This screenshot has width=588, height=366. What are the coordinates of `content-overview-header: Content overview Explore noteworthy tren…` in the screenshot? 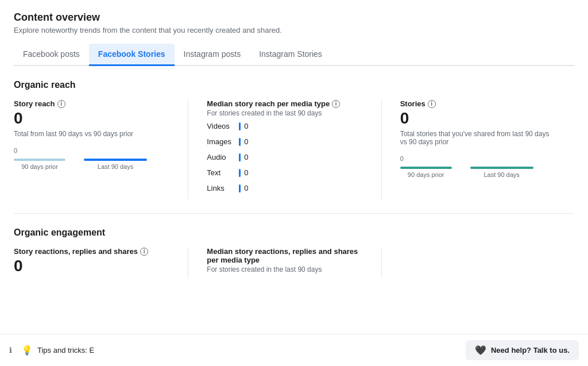 It's located at (294, 23).